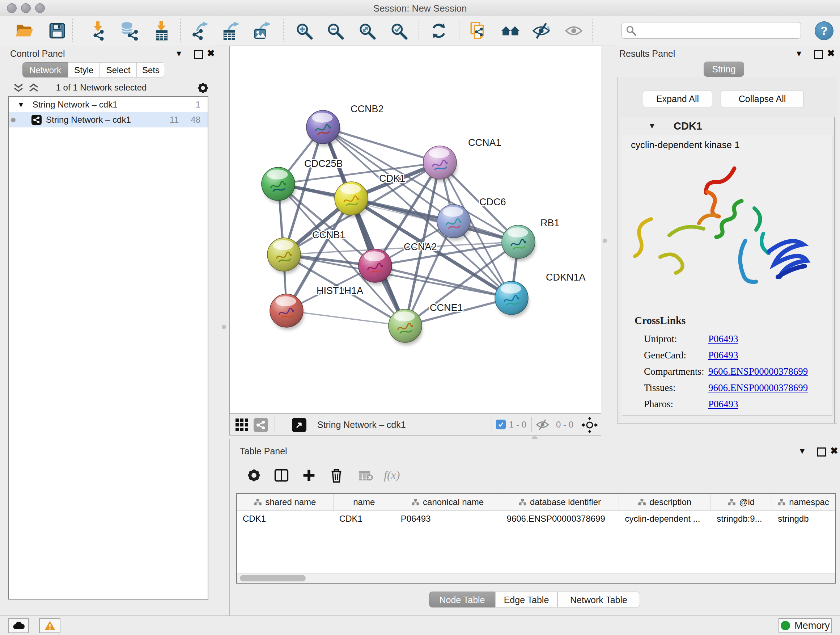 Image resolution: width=840 pixels, height=635 pixels. What do you see at coordinates (824, 31) in the screenshot?
I see `help-icon: ?` at bounding box center [824, 31].